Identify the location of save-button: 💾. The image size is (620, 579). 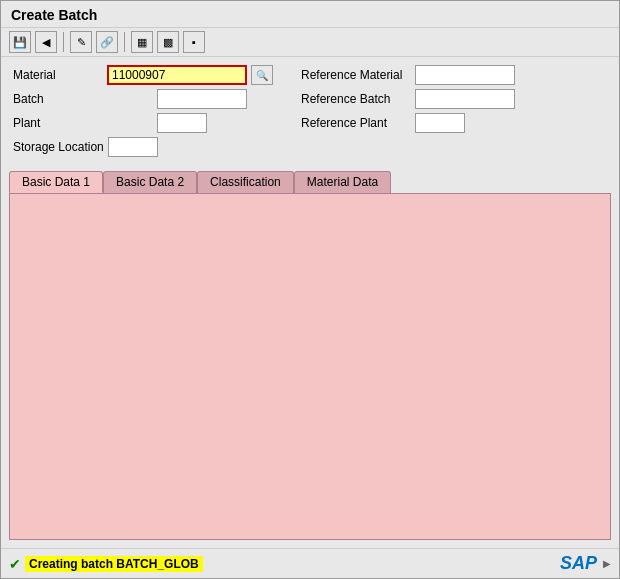
(20, 42).